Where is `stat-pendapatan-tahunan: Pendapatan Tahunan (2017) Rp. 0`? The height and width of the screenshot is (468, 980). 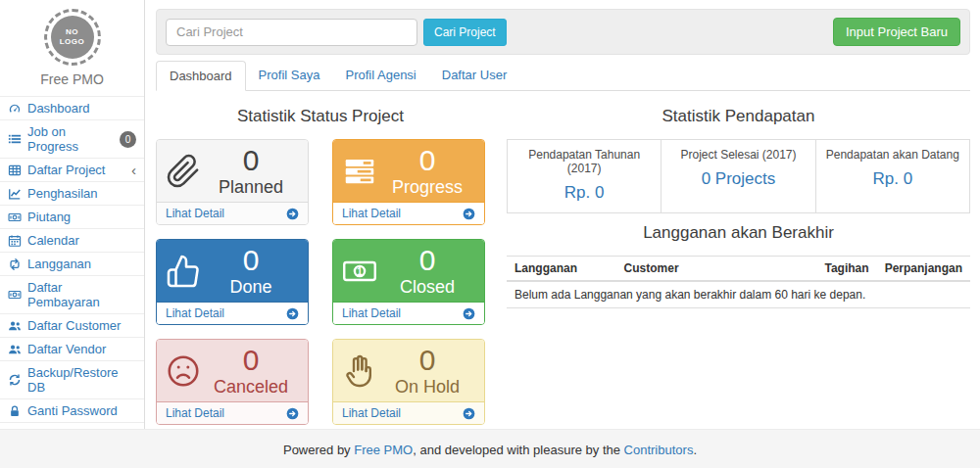
stat-pendapatan-tahunan: Pendapatan Tahunan (2017) Rp. 0 is located at coordinates (584, 176).